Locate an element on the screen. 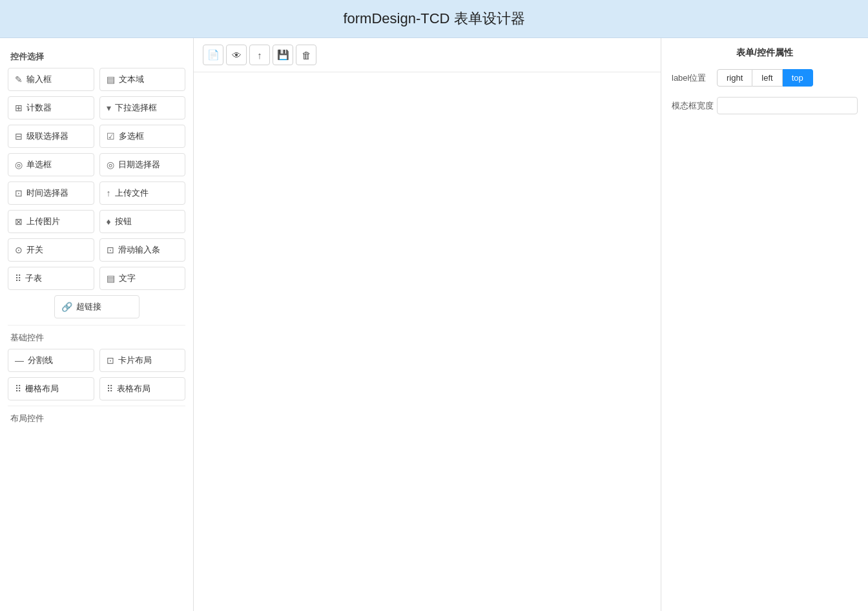 This screenshot has width=868, height=611. subtable-label: 子表 is located at coordinates (34, 278).